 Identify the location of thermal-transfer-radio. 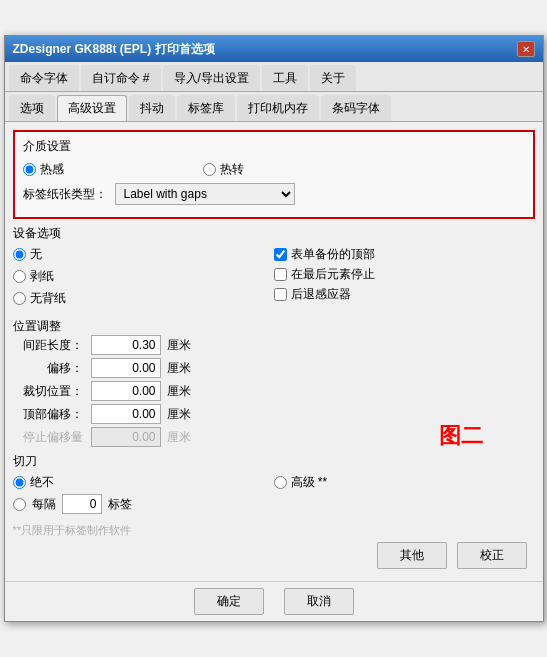
(210, 170).